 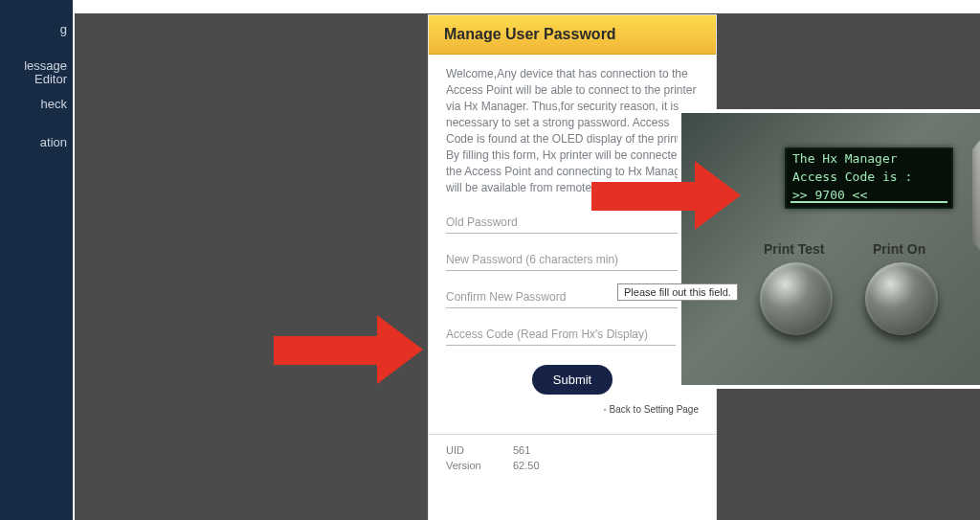 What do you see at coordinates (678, 292) in the screenshot?
I see `validation-tooltip: Please fill out this field.` at bounding box center [678, 292].